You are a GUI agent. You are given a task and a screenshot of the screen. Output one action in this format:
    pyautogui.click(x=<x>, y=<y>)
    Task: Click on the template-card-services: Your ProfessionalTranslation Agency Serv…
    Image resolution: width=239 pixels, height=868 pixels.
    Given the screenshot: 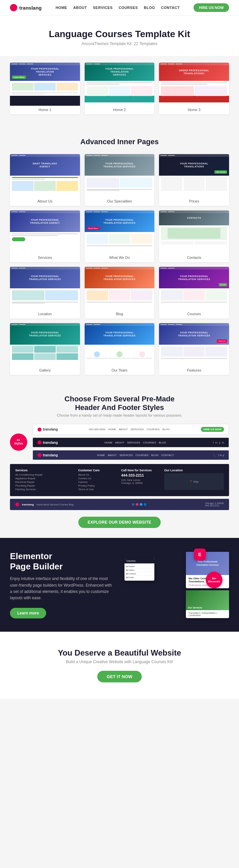 What is the action you would take?
    pyautogui.click(x=45, y=237)
    